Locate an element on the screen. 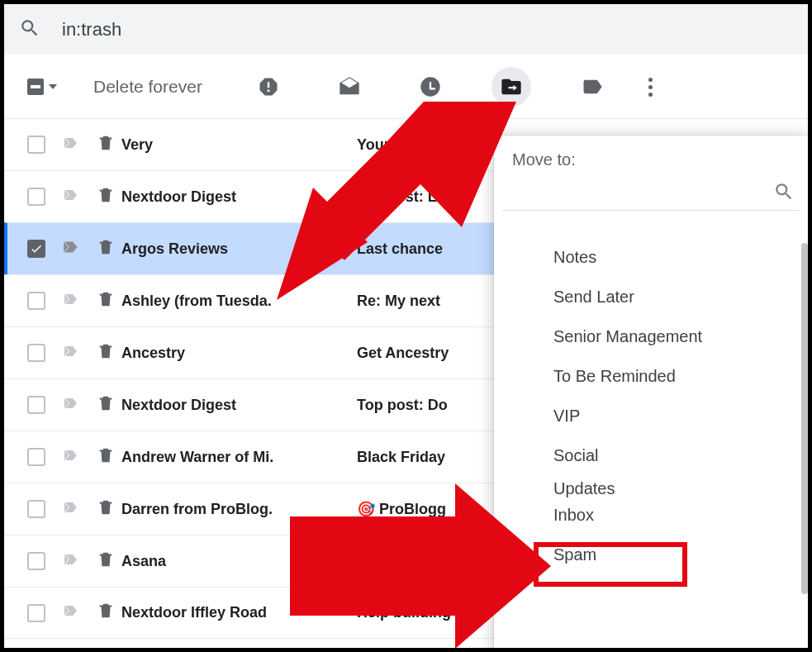 The width and height of the screenshot is (812, 652). report-spam-icon is located at coordinates (268, 87).